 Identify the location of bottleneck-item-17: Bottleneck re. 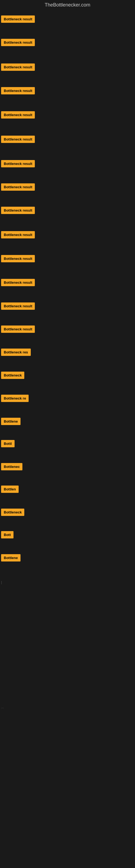
(15, 399).